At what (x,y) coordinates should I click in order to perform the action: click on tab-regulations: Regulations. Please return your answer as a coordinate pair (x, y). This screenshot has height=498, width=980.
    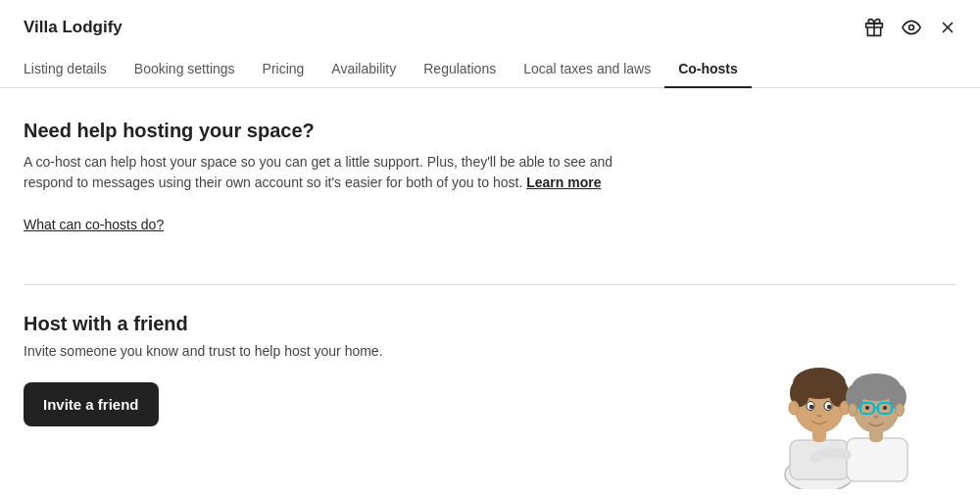
    Looking at the image, I should click on (460, 70).